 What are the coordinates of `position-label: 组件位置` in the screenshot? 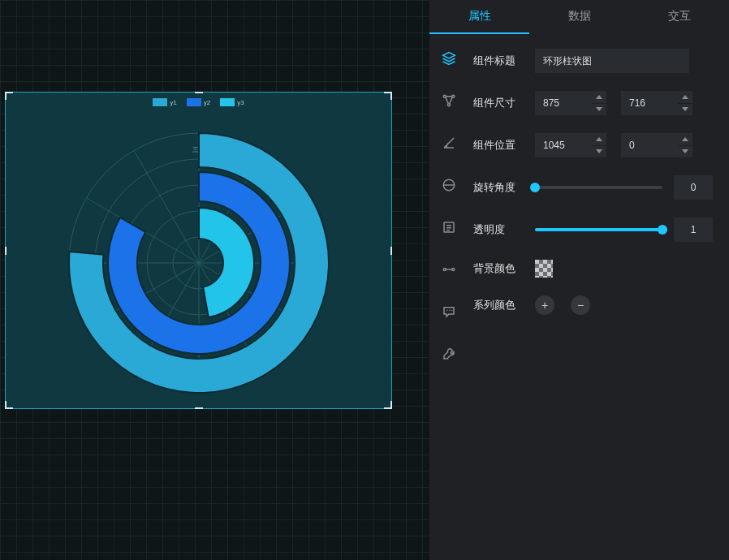 It's located at (504, 145).